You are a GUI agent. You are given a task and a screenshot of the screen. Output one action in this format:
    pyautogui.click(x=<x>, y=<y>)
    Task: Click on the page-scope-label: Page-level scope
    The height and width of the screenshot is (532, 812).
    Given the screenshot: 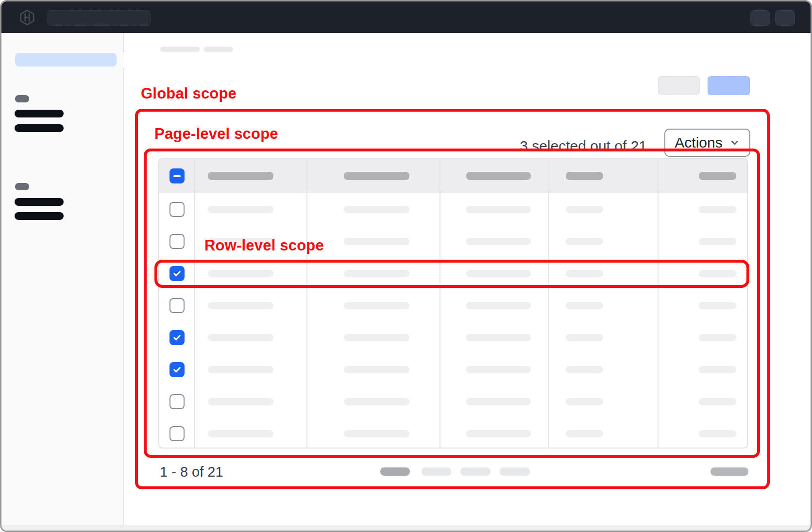 What is the action you would take?
    pyautogui.click(x=217, y=134)
    